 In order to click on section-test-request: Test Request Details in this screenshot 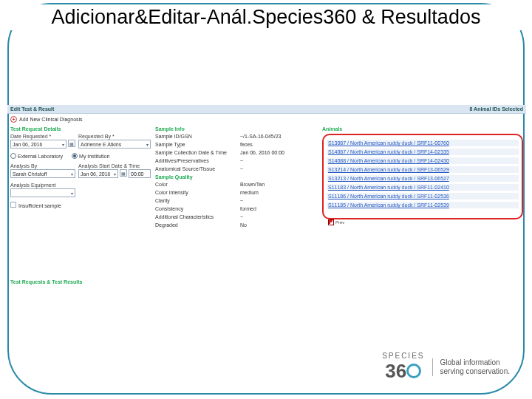, I will do `click(81, 129)`.